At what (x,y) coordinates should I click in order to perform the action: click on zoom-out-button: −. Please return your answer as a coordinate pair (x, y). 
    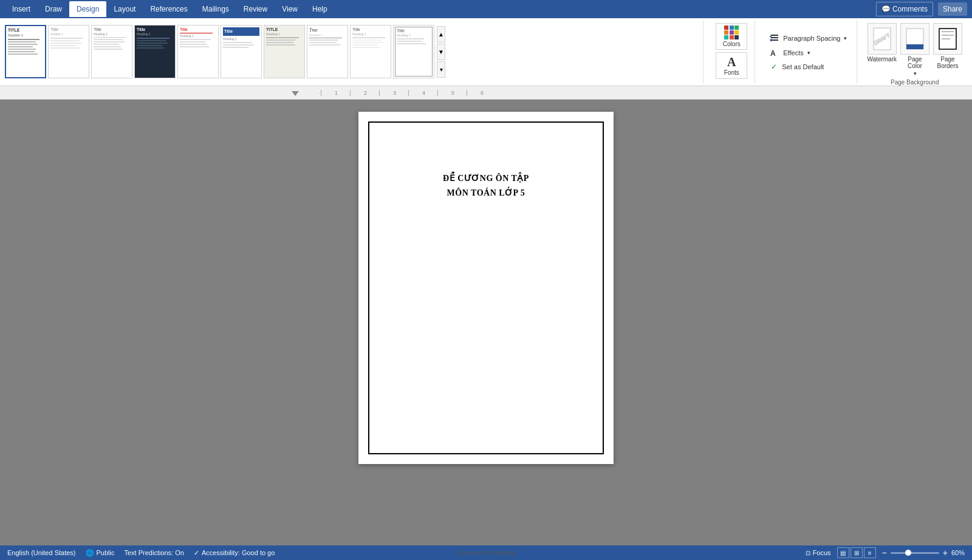
    Looking at the image, I should click on (885, 553).